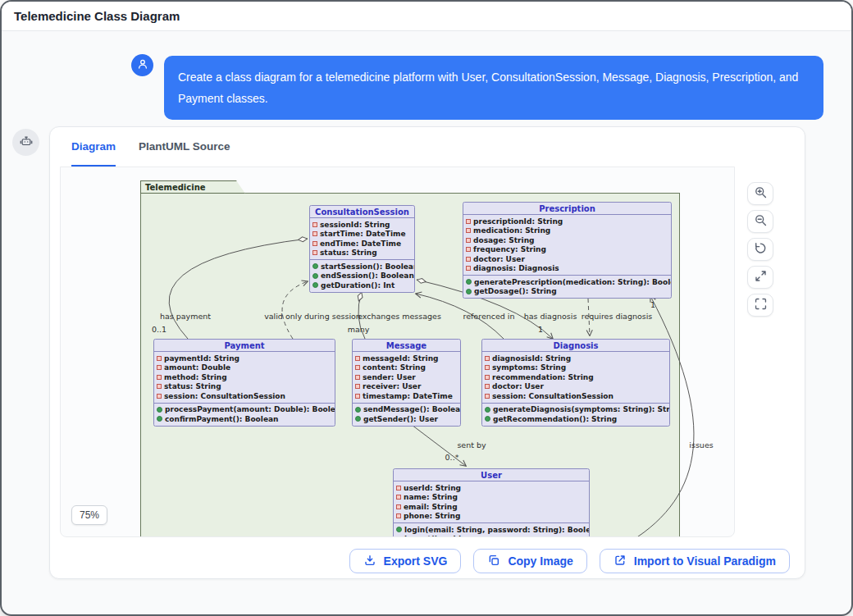  Describe the element at coordinates (568, 240) in the screenshot. I see `uml-attribute: dosage: String` at that location.